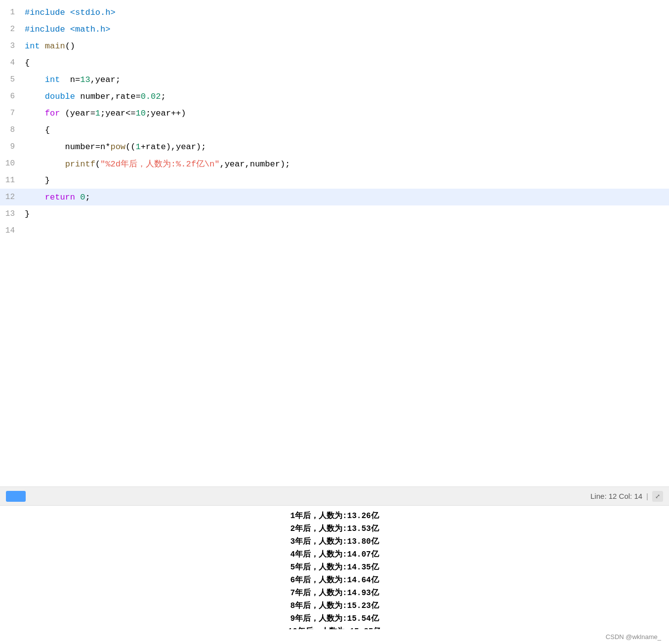 This screenshot has height=644, width=669. Describe the element at coordinates (334, 197) in the screenshot. I see `code-line: 12 return 0;` at that location.